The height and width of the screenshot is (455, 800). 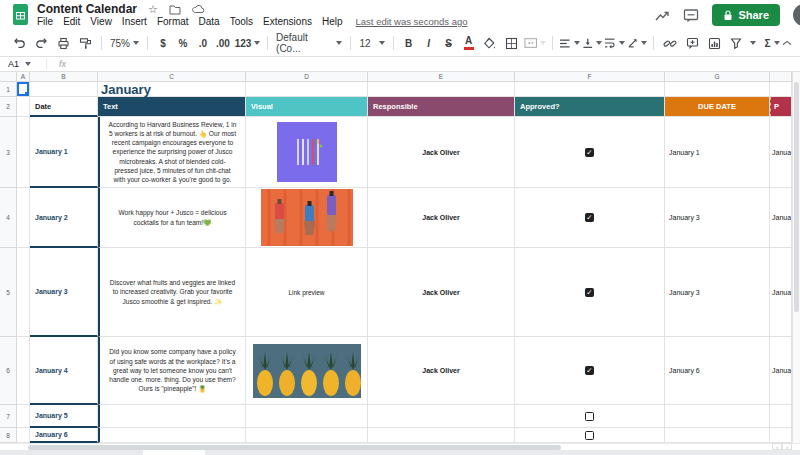 What do you see at coordinates (372, 44) in the screenshot?
I see `font-size-select: 12` at bounding box center [372, 44].